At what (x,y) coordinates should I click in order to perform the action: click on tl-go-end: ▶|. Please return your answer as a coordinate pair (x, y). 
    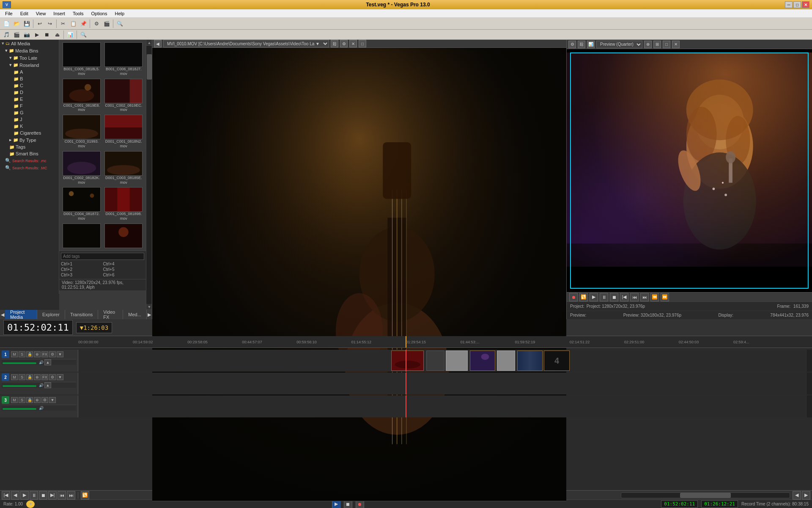
    Looking at the image, I should click on (52, 495).